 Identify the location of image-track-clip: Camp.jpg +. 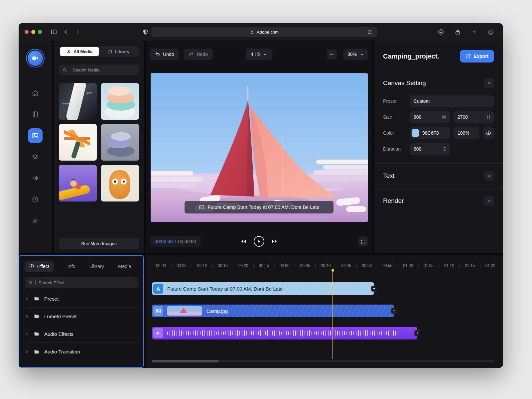
(273, 311).